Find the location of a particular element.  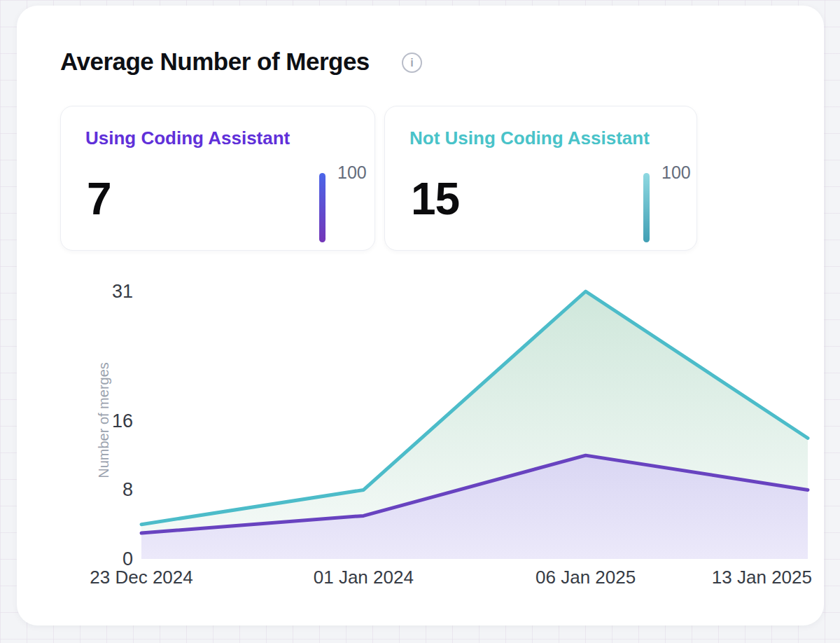

x-tick-label: 23 Dec 2024 is located at coordinates (141, 577).